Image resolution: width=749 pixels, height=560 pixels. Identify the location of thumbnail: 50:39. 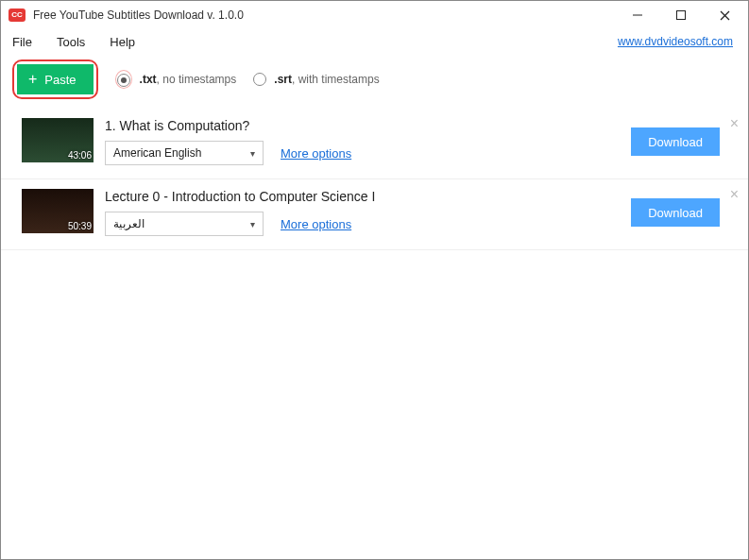
(58, 212).